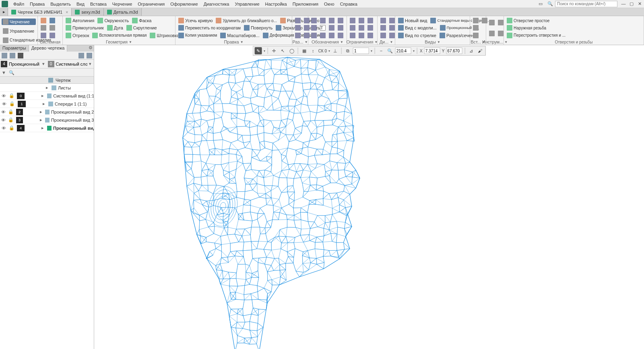  What do you see at coordinates (501, 23) in the screenshot?
I see `tool2` at bounding box center [501, 23].